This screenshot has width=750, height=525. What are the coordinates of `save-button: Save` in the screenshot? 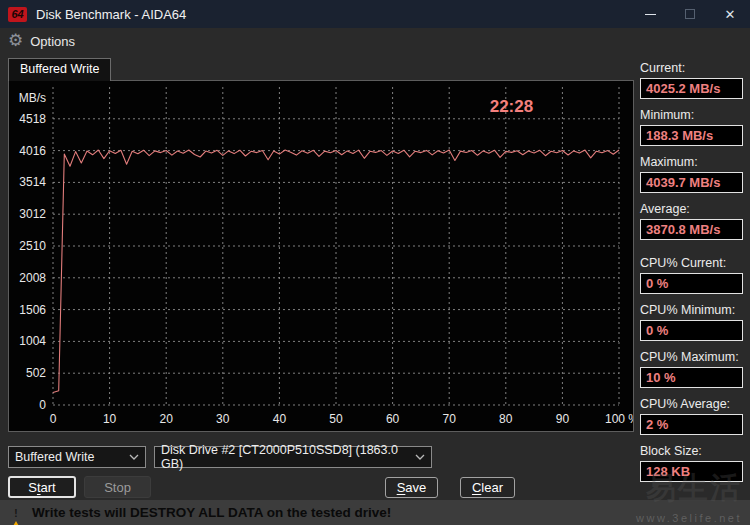 It's located at (412, 488).